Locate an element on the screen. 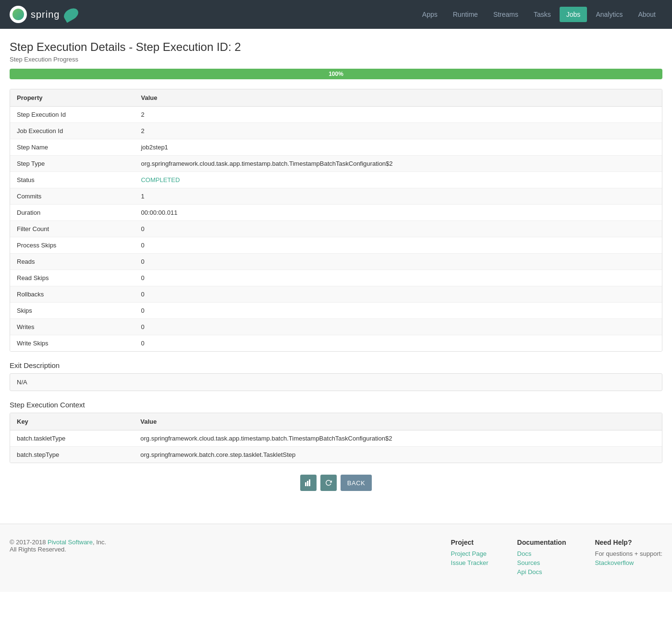  docs-link: Docs is located at coordinates (542, 553).